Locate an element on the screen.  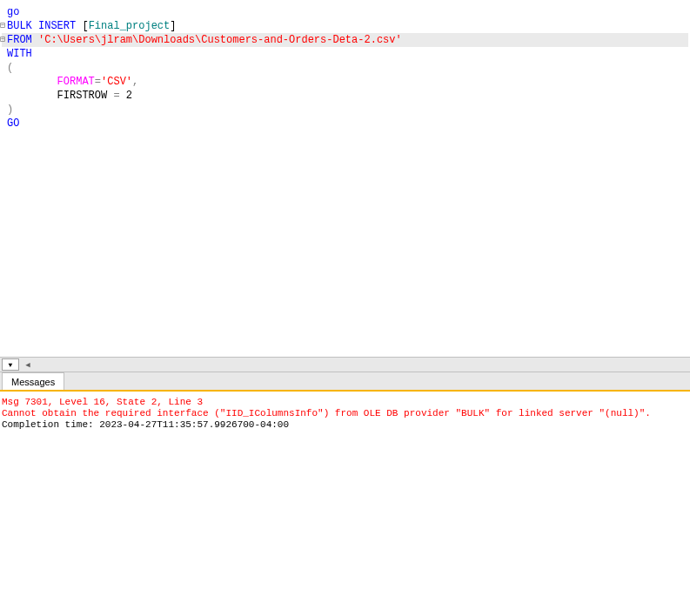
keyword-firstrow: FIRSTROW is located at coordinates (85, 96).